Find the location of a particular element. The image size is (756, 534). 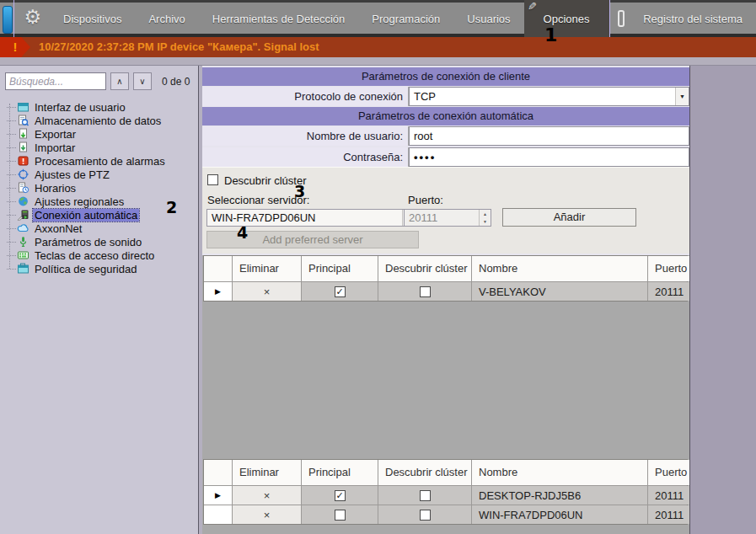

hotkeys-icon is located at coordinates (24, 255).